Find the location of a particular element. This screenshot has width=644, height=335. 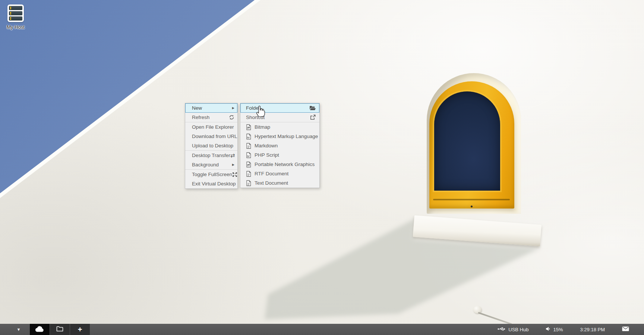

window-glass is located at coordinates (467, 141).